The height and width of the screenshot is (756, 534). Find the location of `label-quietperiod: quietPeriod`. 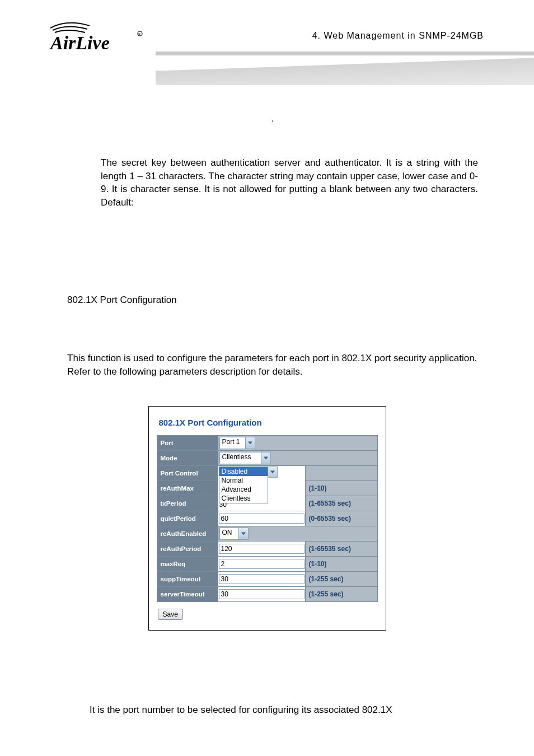

label-quietperiod: quietPeriod is located at coordinates (187, 519).